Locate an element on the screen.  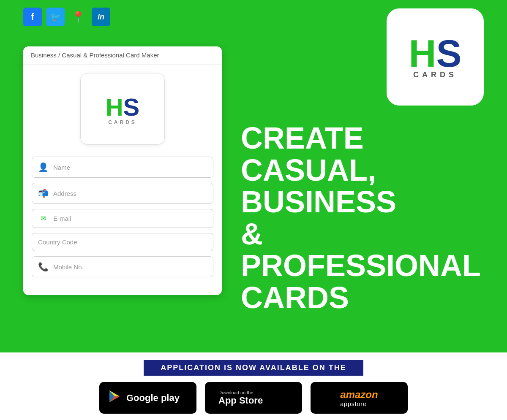
amazon-word: amazon is located at coordinates (359, 395).